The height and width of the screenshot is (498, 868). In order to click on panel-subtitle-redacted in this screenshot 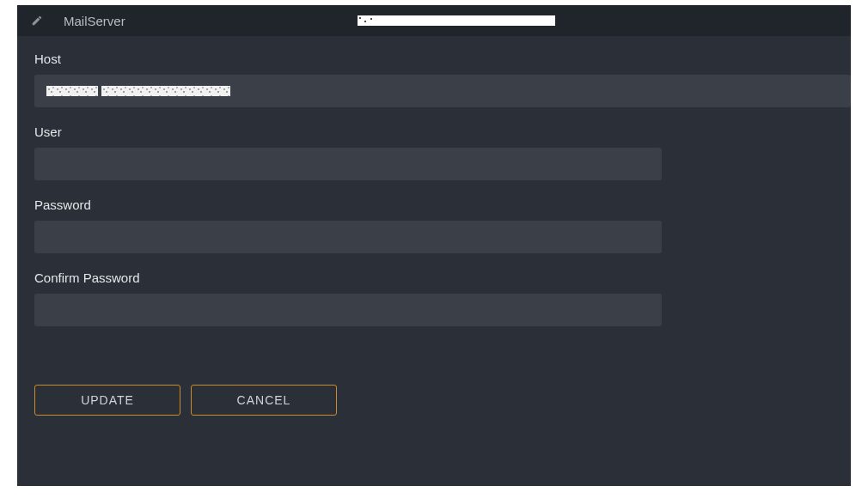, I will do `click(456, 21)`.